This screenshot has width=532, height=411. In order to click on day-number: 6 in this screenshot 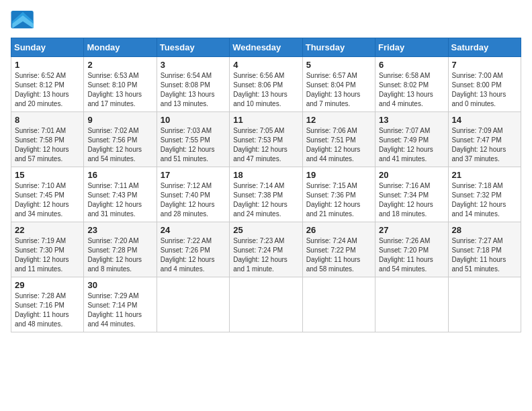, I will do `click(411, 64)`.